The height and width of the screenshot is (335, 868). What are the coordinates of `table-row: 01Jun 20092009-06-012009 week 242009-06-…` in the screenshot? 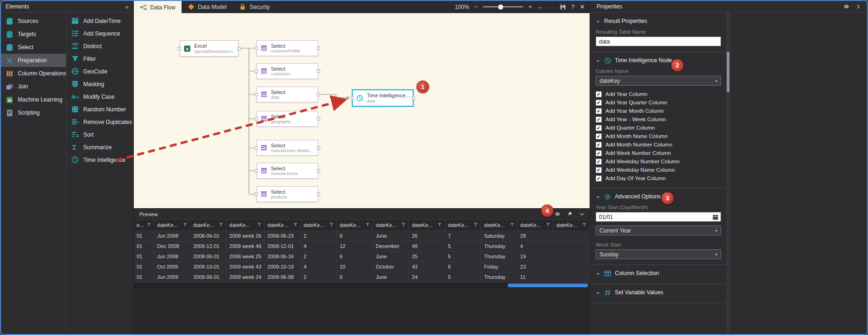 It's located at (362, 277).